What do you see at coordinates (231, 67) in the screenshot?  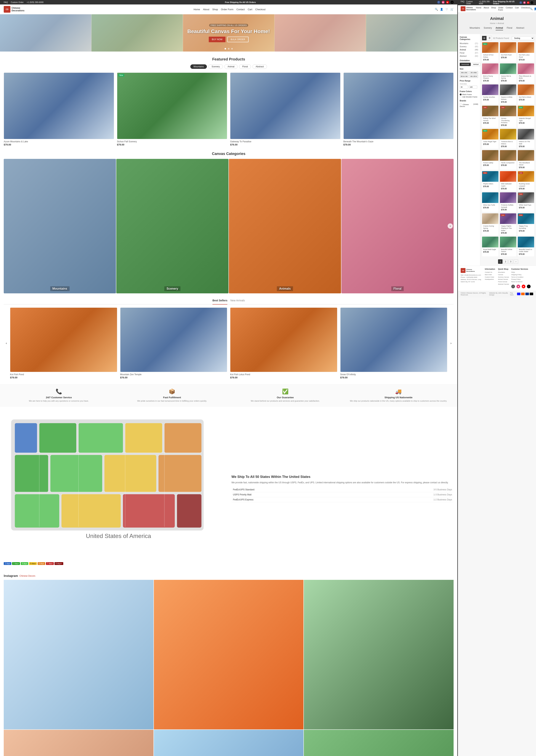 I see `tab-animal: Animal` at bounding box center [231, 67].